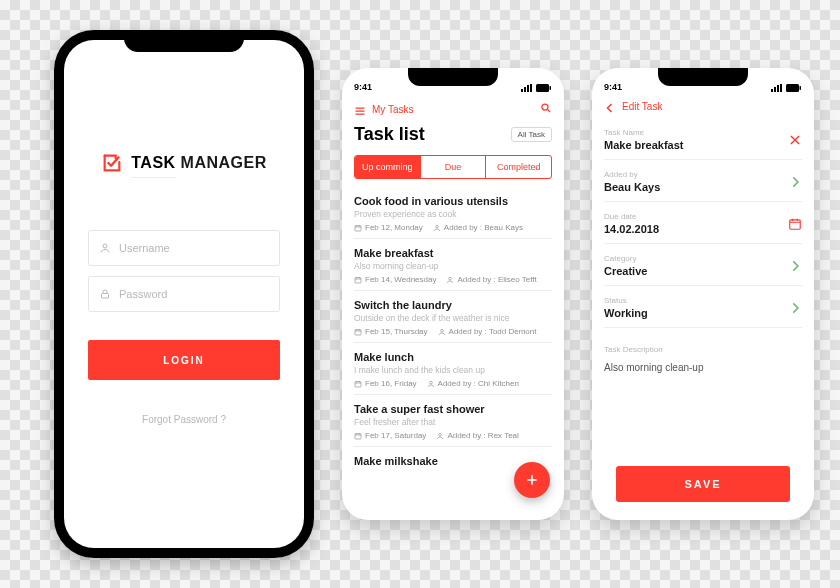  What do you see at coordinates (453, 107) in the screenshot?
I see `nav-bar: My Tasks` at bounding box center [453, 107].